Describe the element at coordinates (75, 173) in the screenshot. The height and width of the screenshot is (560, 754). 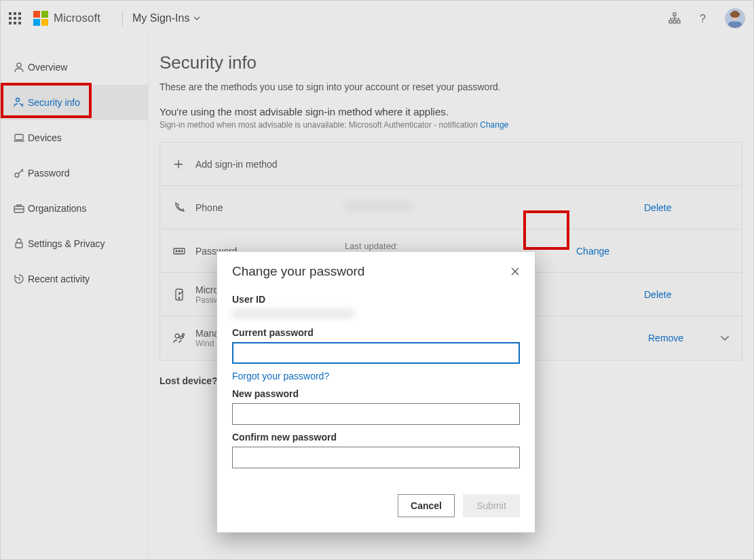
I see `sidebar-item-password: Password` at that location.